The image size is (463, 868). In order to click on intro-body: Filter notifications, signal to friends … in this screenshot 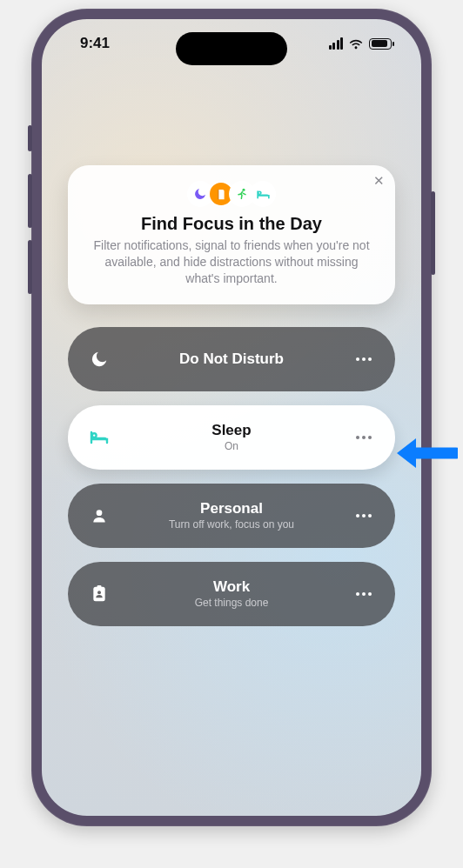, I will do `click(232, 263)`.